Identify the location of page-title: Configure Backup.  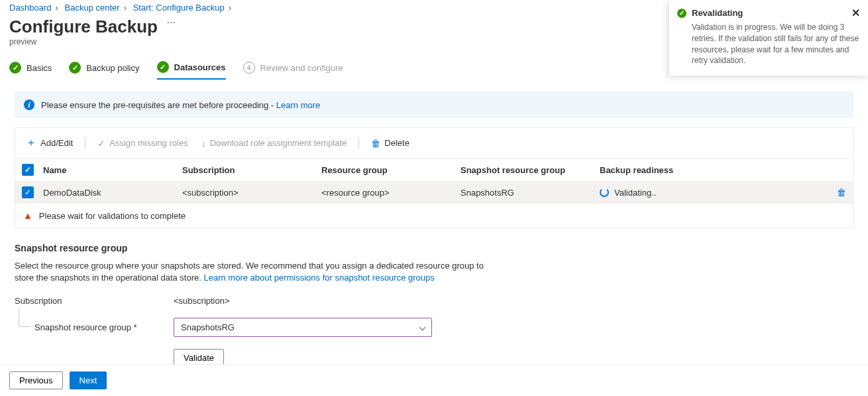
(83, 27).